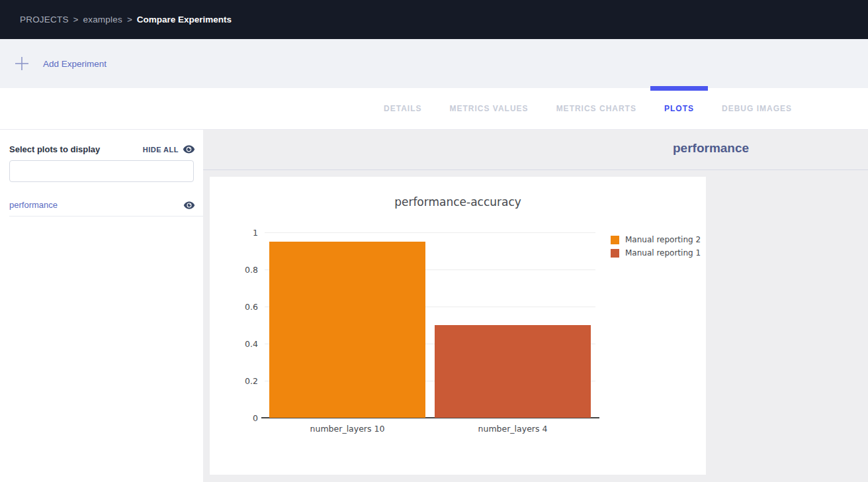 The width and height of the screenshot is (868, 482). What do you see at coordinates (434, 64) in the screenshot?
I see `action-bar: Add Experiment` at bounding box center [434, 64].